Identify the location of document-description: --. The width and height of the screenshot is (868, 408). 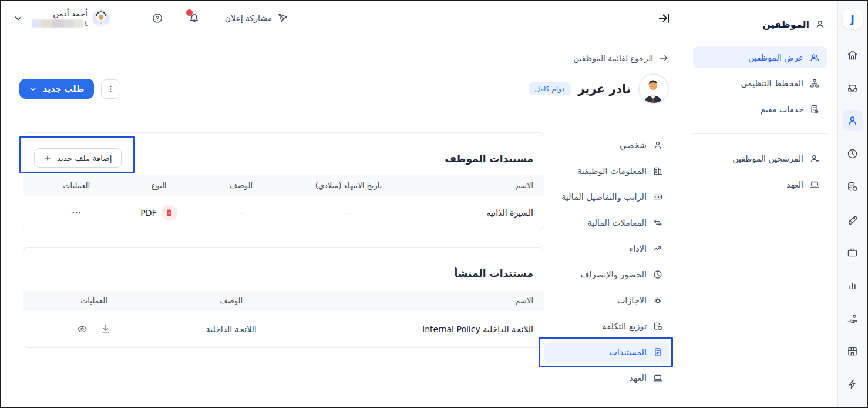
(241, 213).